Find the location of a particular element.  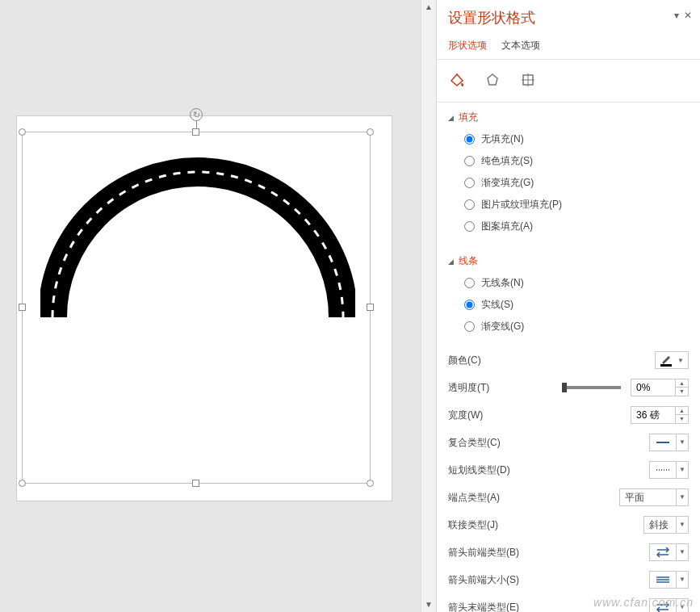

width-label: 宽度(W) is located at coordinates (465, 415).